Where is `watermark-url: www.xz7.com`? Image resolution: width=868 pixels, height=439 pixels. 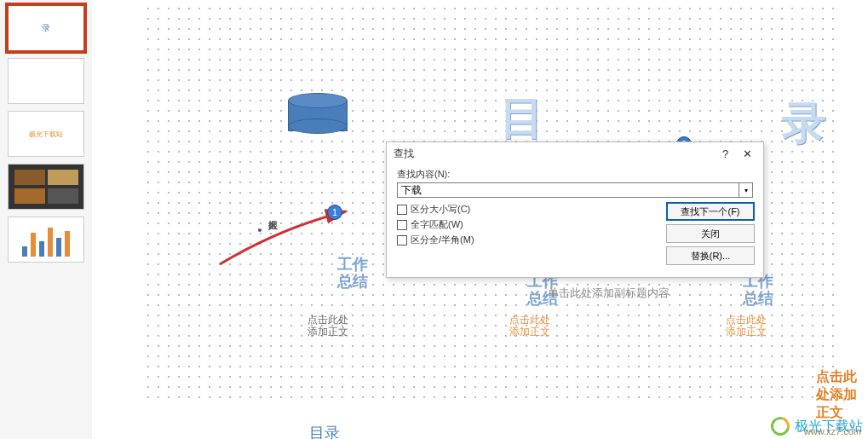
watermark-url: www.xz7.com is located at coordinates (833, 431).